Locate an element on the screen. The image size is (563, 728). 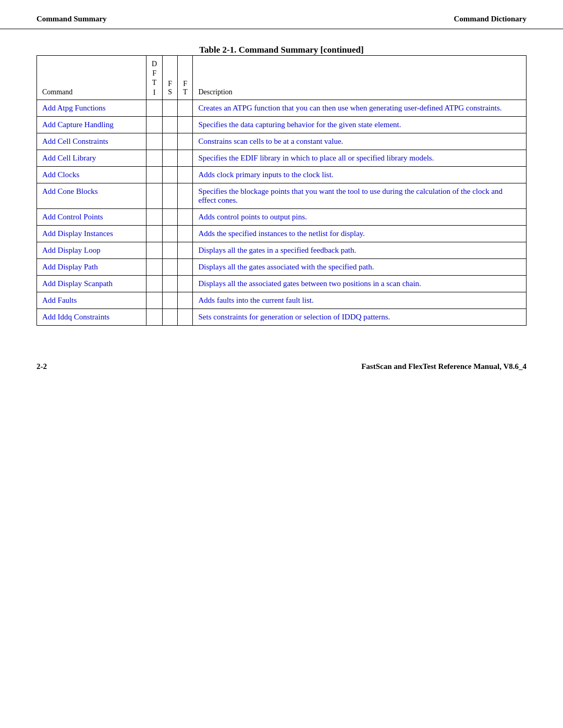
page-footer: 2-2 FastScan and FlexTest Reference Manu… is located at coordinates (282, 369).